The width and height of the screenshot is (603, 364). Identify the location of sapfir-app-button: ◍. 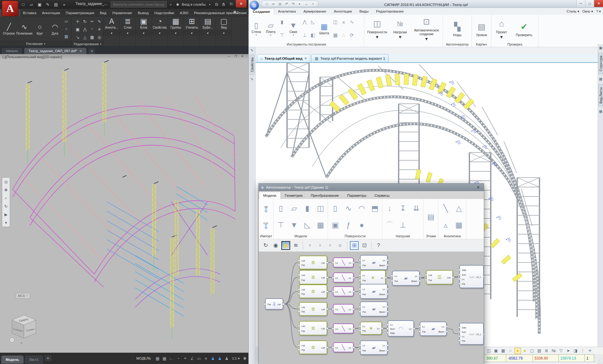
(254, 5).